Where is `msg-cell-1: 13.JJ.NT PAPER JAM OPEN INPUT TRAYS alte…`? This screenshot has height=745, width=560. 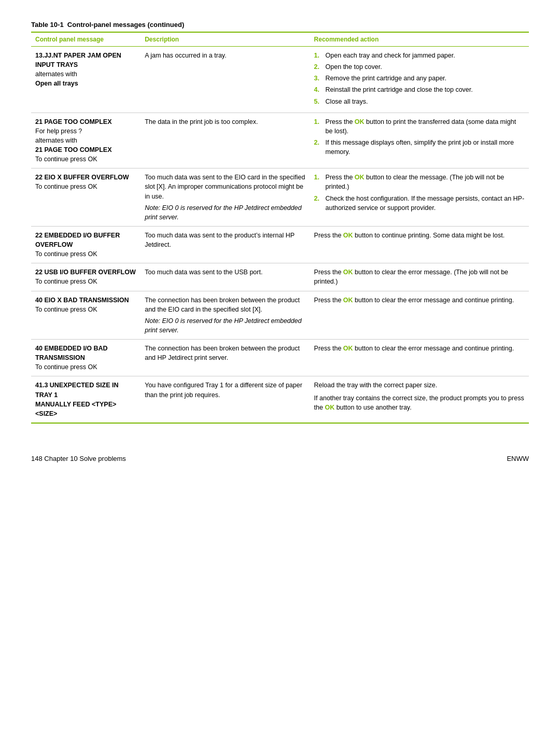 msg-cell-1: 13.JJ.NT PAPER JAM OPEN INPUT TRAYS alte… is located at coordinates (86, 80).